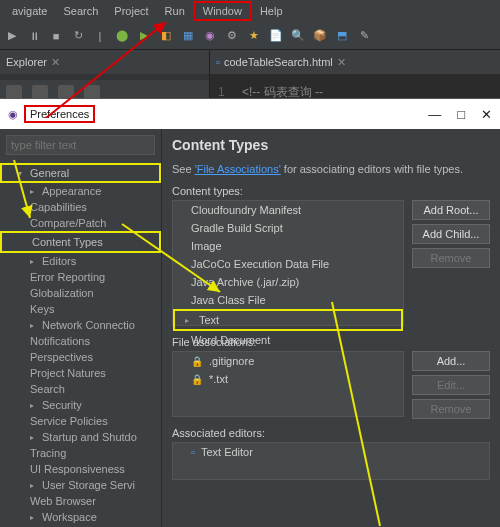 The height and width of the screenshot is (527, 500). Describe the element at coordinates (80, 325) in the screenshot. I see `tree-network: ▸Network Connectio` at that location.